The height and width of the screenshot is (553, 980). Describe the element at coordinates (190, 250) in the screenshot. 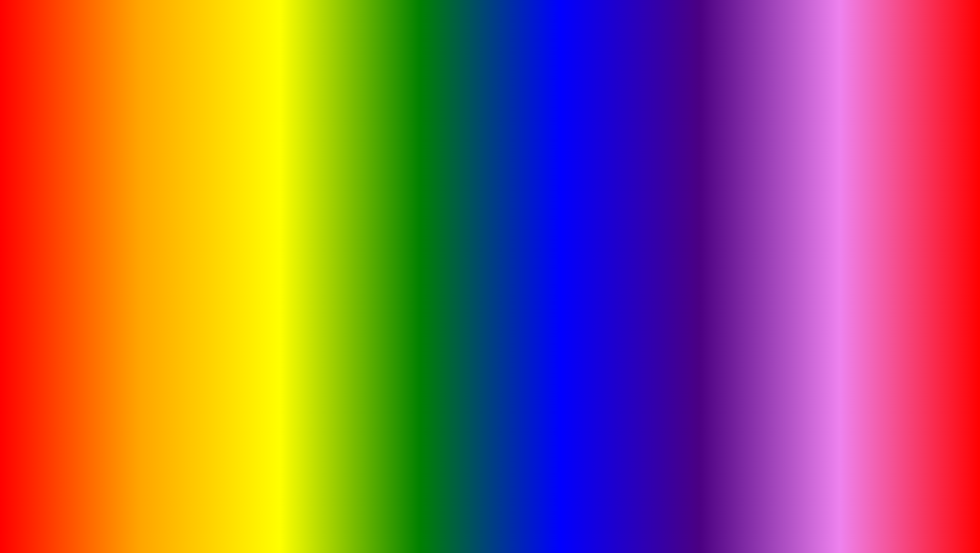

I see `panel-left-content: Auto Set Home Point Select Bring Mob Mod…` at that location.